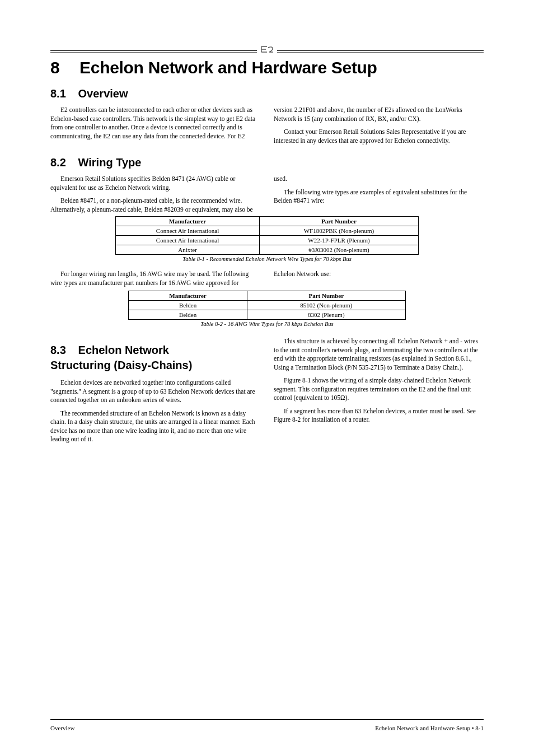 This screenshot has height=756, width=534. I want to click on body-text: Emerson Retail Solutions specifies Belde…, so click(156, 184).